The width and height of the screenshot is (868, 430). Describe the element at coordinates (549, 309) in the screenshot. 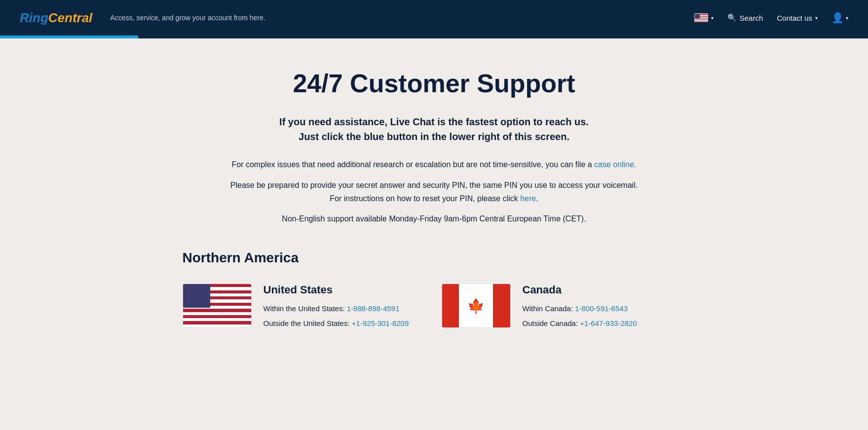

I see `phone-label: Within Canada:` at that location.